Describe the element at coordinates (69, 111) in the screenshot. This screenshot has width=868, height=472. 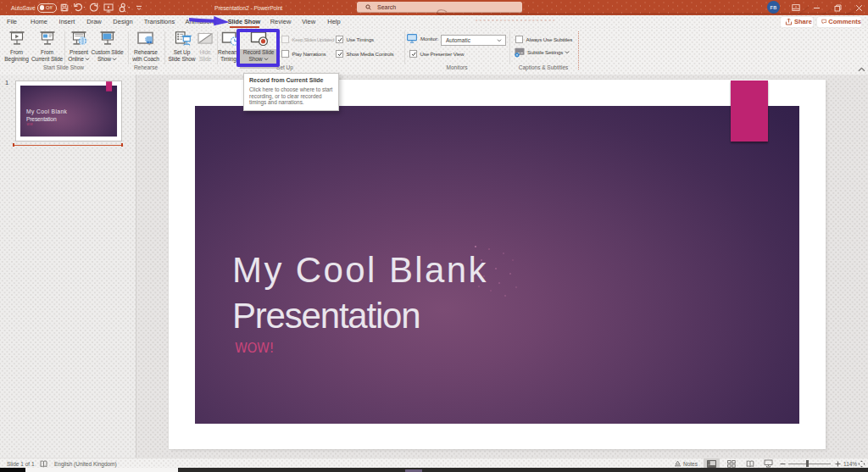
I see `slide-thumbnail: My Cool BlankPresentation WOW!` at that location.